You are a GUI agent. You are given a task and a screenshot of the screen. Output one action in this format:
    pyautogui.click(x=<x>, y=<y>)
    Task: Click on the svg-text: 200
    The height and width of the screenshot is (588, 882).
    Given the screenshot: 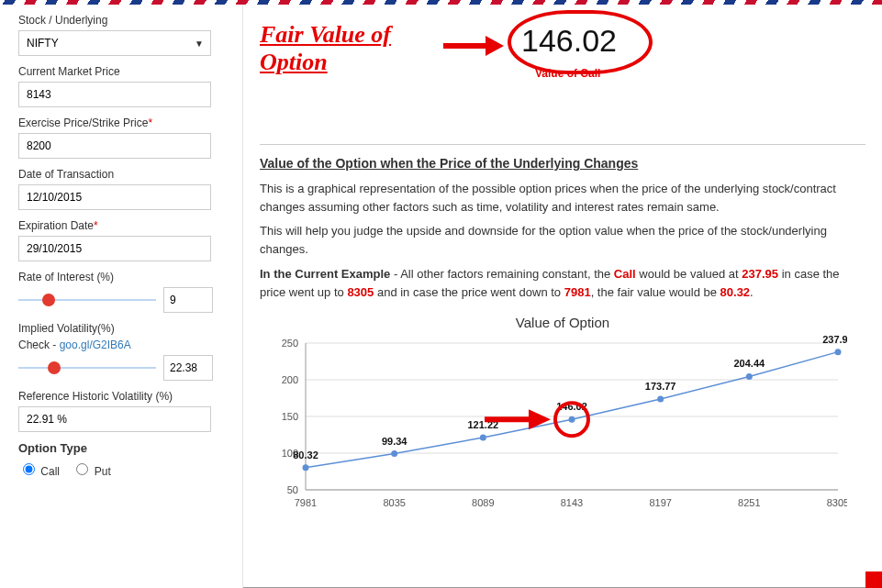 What is the action you would take?
    pyautogui.click(x=290, y=380)
    